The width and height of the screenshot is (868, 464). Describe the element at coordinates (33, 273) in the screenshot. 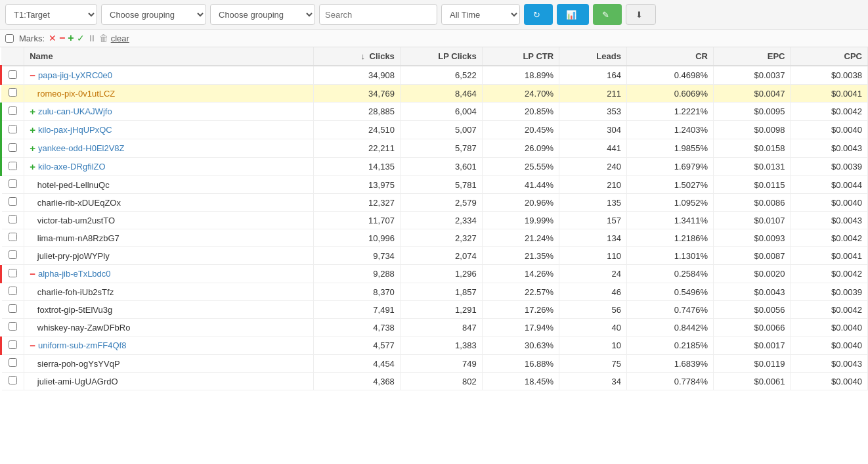

I see `marker-red-icon: −` at that location.